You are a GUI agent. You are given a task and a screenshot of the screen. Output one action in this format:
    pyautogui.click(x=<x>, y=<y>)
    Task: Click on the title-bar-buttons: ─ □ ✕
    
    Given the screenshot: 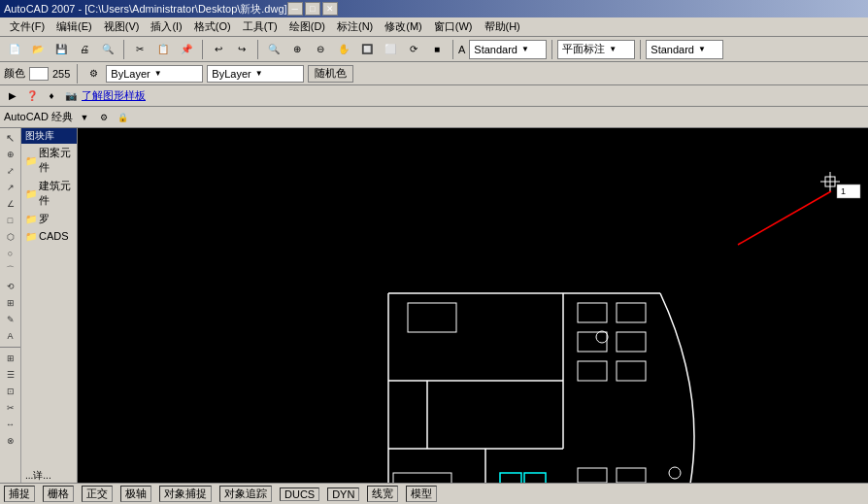 What is the action you would take?
    pyautogui.click(x=313, y=9)
    